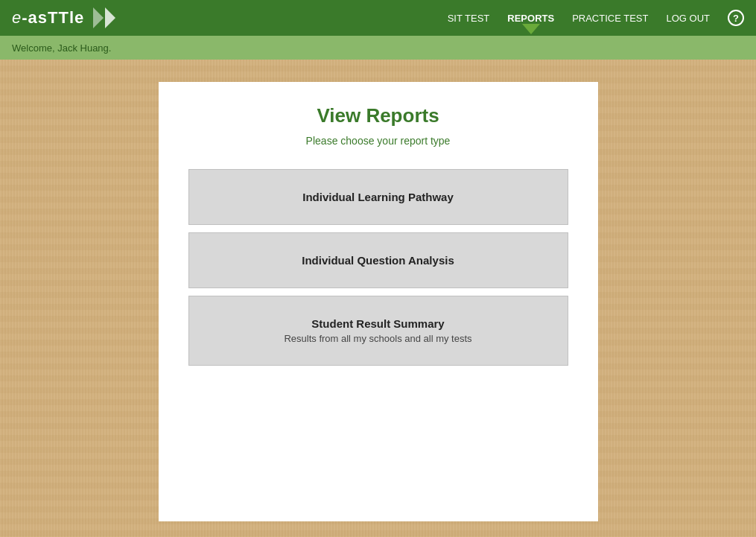 This screenshot has height=537, width=756. Describe the element at coordinates (596, 18) in the screenshot. I see `main-nav: SIT TEST REPORTS PRACTICE TEST LOG OUT ?` at that location.